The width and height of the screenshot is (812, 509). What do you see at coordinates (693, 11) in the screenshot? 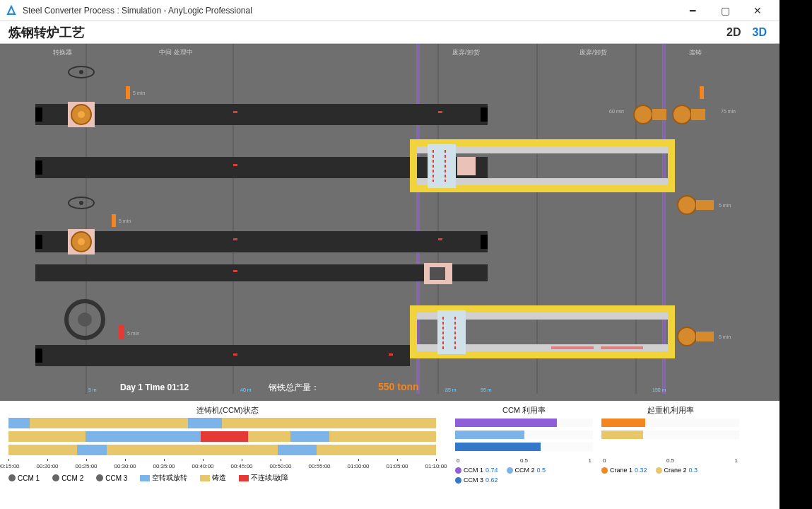
I see `minimize-button: ━` at bounding box center [693, 11].